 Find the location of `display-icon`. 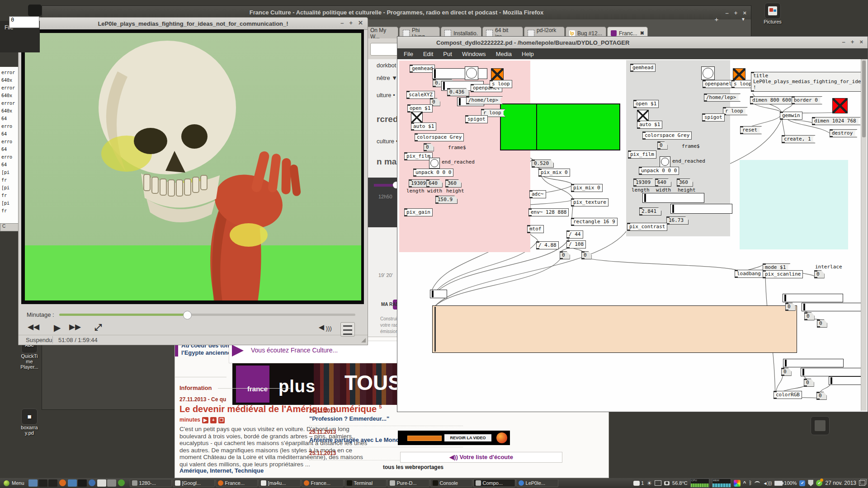

display-icon is located at coordinates (658, 483).